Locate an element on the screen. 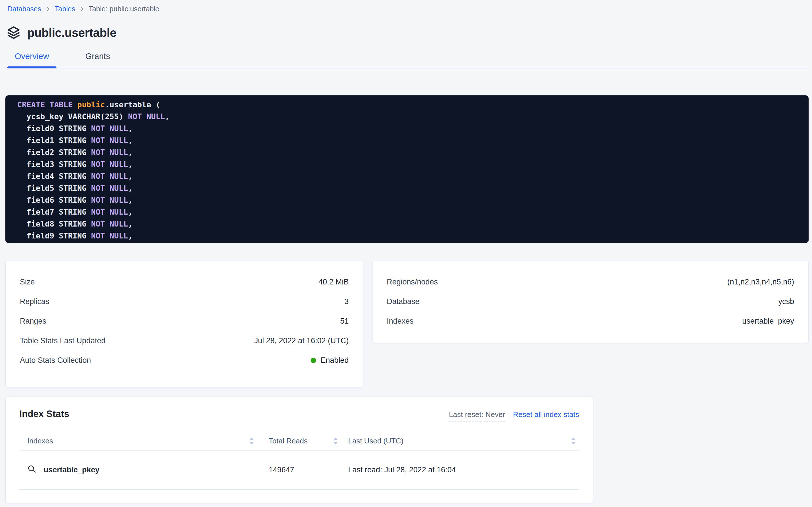 The width and height of the screenshot is (812, 507). stat-value: 3 is located at coordinates (347, 302).